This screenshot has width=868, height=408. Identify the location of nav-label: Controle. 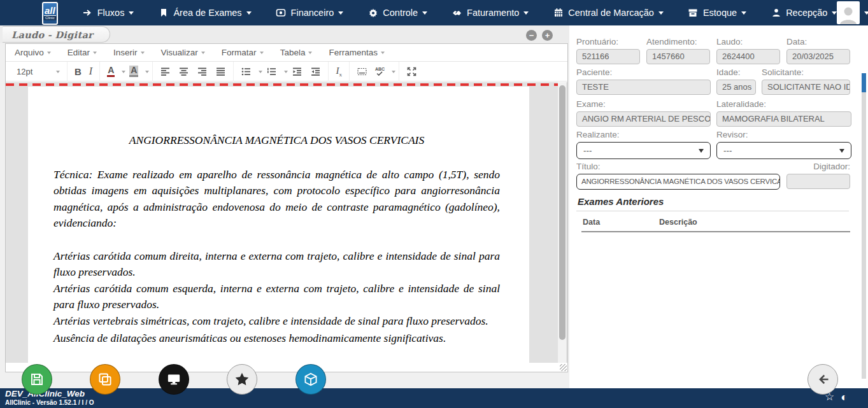
(400, 13).